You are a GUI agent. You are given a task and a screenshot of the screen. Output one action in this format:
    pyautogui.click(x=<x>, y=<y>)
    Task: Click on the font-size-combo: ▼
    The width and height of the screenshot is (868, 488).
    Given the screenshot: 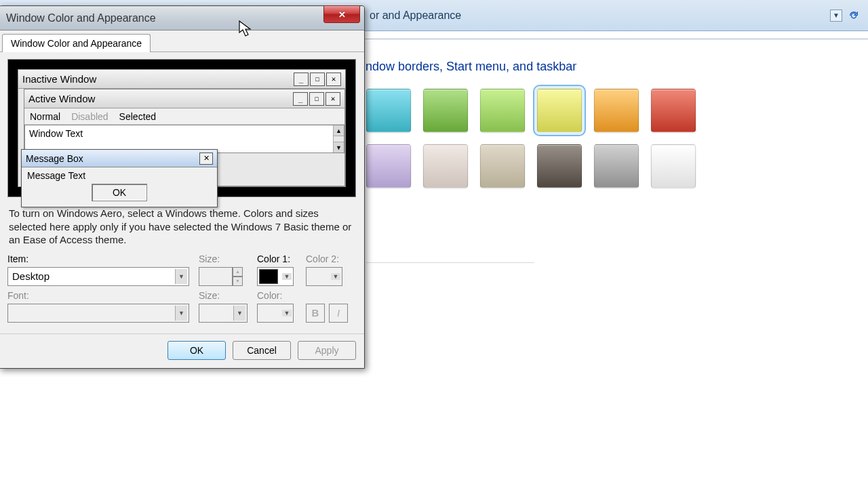 What is the action you would take?
    pyautogui.click(x=223, y=313)
    